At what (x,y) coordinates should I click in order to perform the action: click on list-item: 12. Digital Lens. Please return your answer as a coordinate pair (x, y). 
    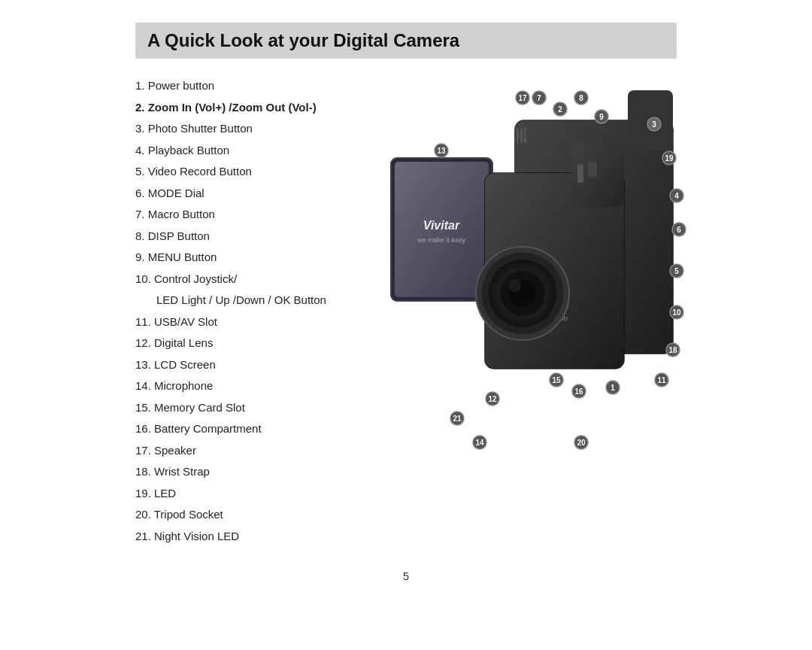
    Looking at the image, I should click on (252, 343).